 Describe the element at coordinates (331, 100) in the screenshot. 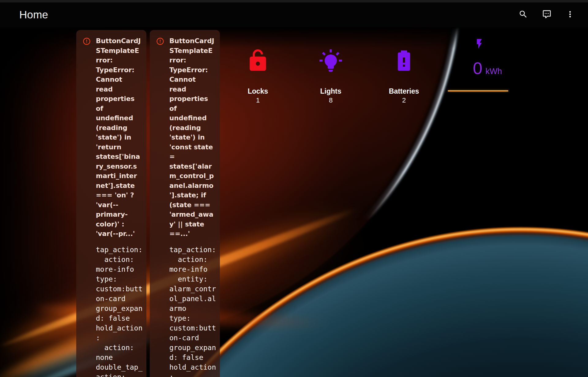

I see `entity-state: 8` at that location.